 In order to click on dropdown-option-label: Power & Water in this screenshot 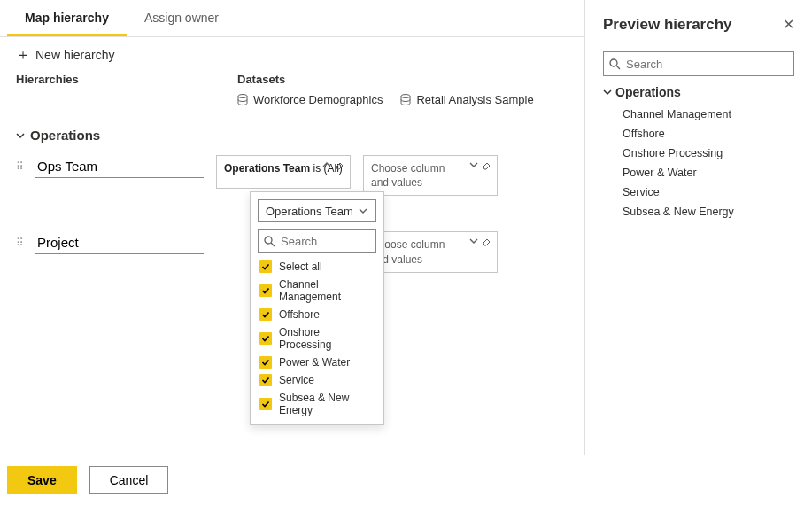, I will do `click(314, 362)`.